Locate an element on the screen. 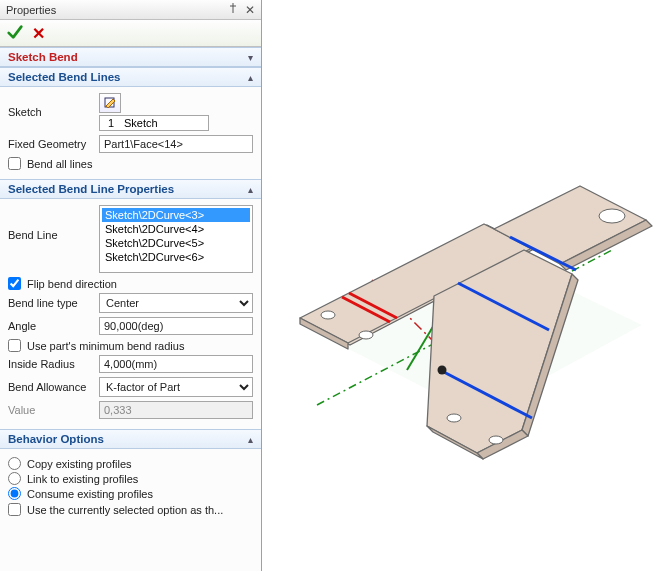  bend-line-label: Bend Line is located at coordinates (50, 223).